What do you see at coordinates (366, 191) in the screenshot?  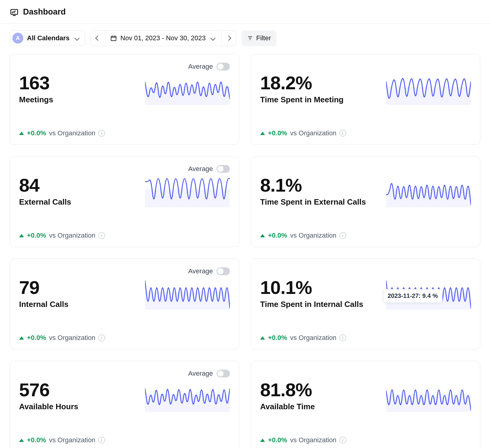 I see `card-body: 8.1%Time Spent in External Calls` at bounding box center [366, 191].